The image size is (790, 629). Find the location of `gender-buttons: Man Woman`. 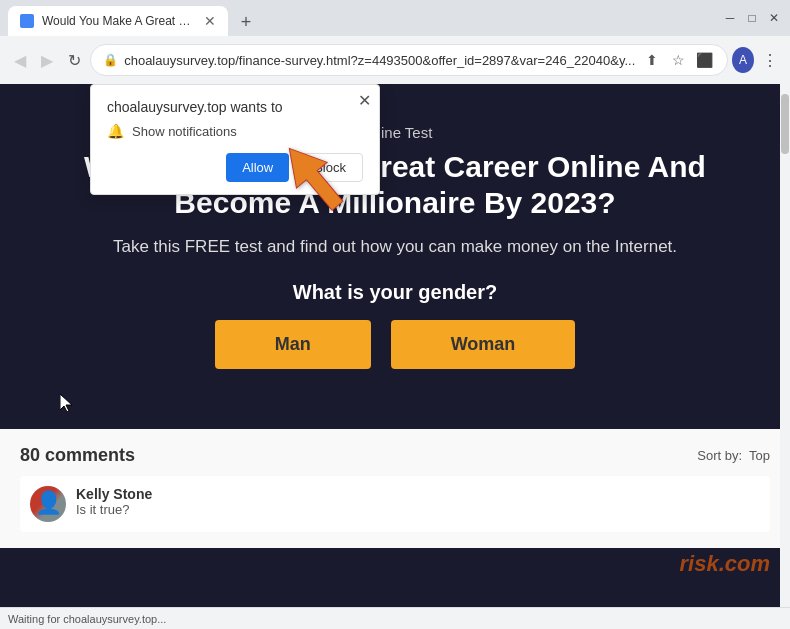

gender-buttons: Man Woman is located at coordinates (395, 344).